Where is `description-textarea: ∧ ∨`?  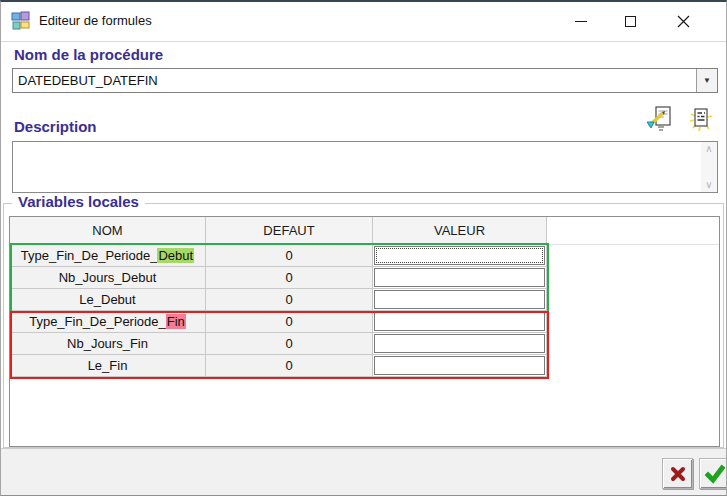
description-textarea: ∧ ∨ is located at coordinates (365, 167).